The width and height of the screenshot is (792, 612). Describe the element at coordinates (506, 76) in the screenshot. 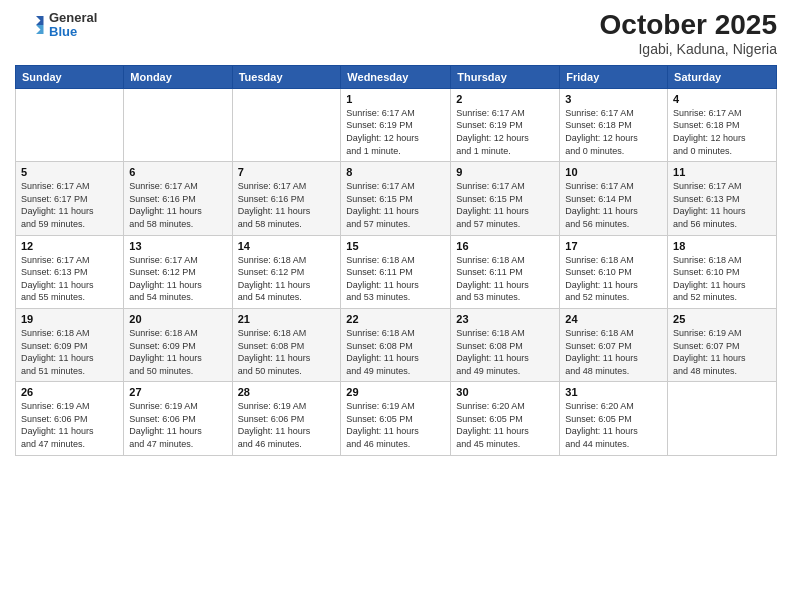

I see `header-day-thursday: Thursday` at that location.